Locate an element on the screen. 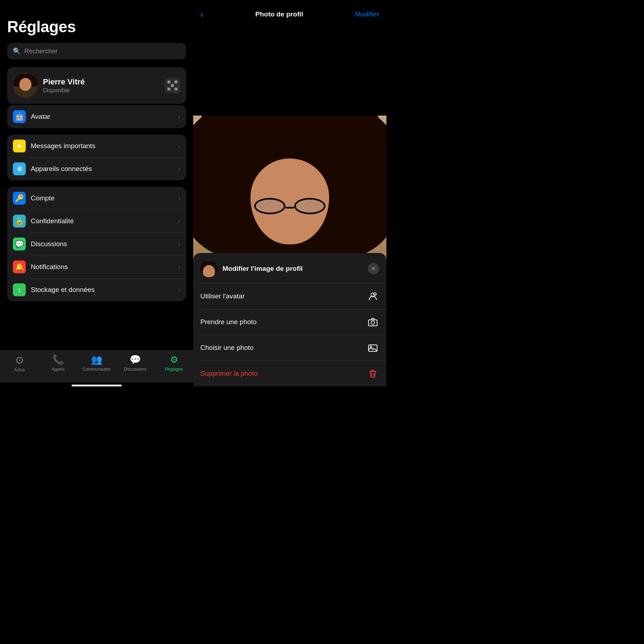 The image size is (644, 644). sheet-avatar is located at coordinates (209, 269).